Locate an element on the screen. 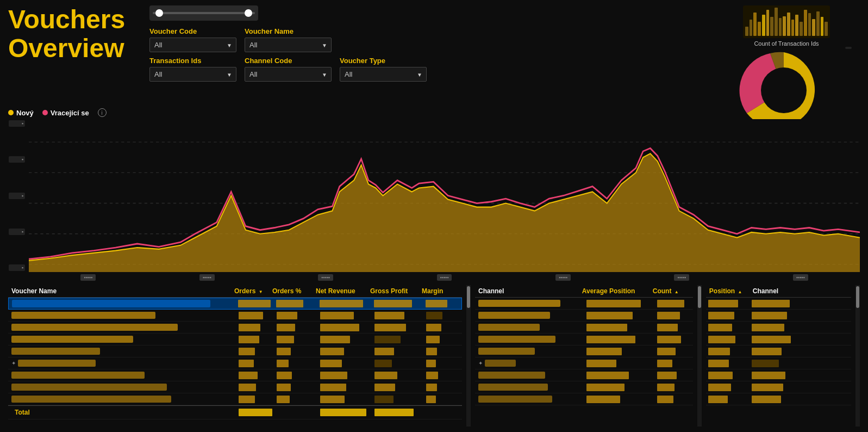  donut-legend-overlay is located at coordinates (848, 48).